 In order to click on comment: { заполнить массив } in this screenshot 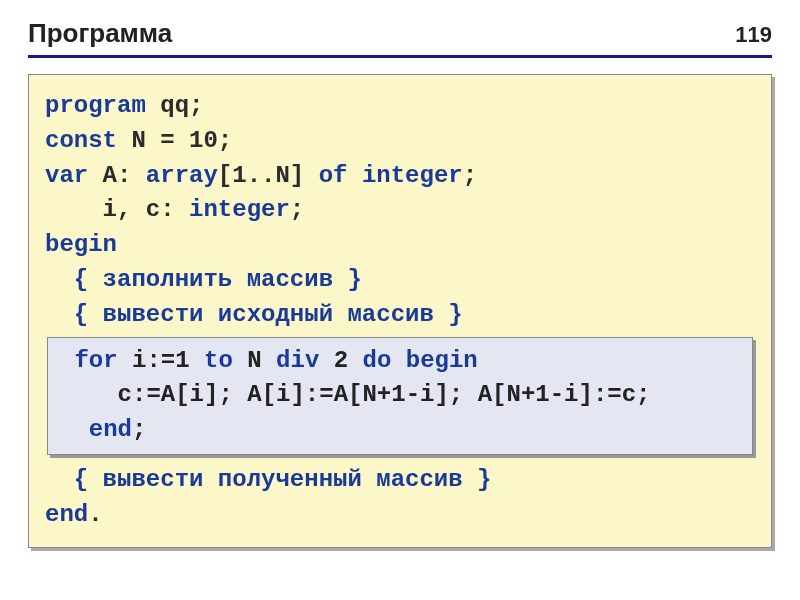, I will do `click(218, 280)`.